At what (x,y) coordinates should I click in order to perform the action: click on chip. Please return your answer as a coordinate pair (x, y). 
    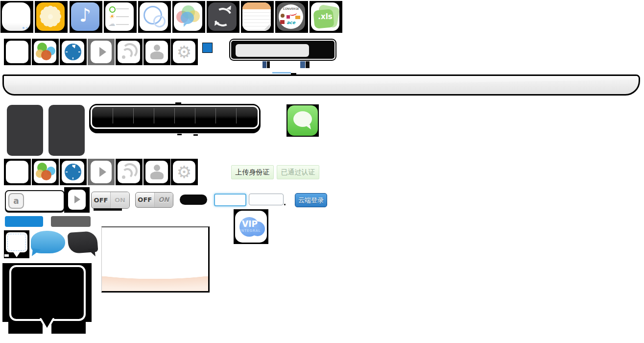
    Looking at the image, I should click on (7, 256).